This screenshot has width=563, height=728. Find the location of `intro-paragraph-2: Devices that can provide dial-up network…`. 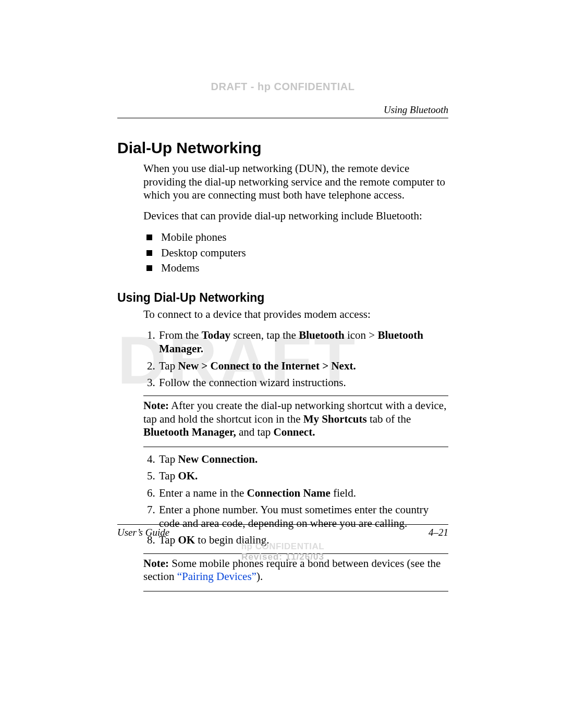

intro-paragraph-2: Devices that can provide dial-up network… is located at coordinates (296, 216).